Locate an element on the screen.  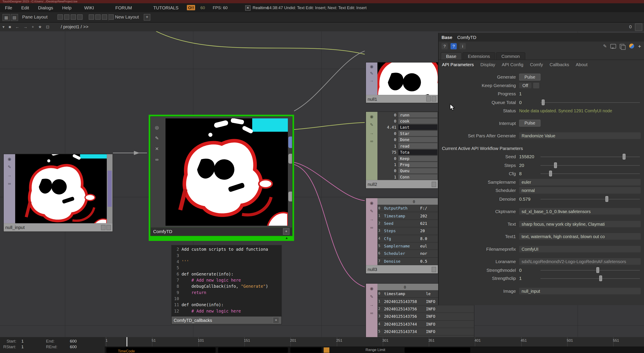
toggle-value: Off is located at coordinates (526, 85).